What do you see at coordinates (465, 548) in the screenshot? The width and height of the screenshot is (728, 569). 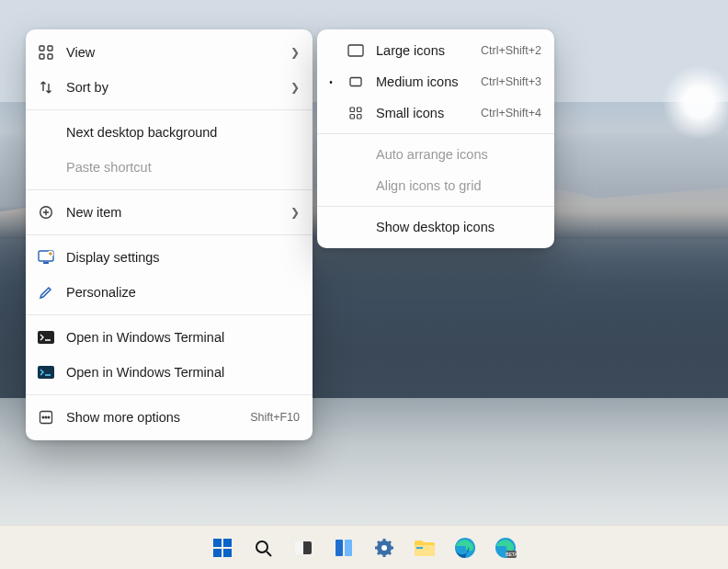 I see `edge-icon` at bounding box center [465, 548].